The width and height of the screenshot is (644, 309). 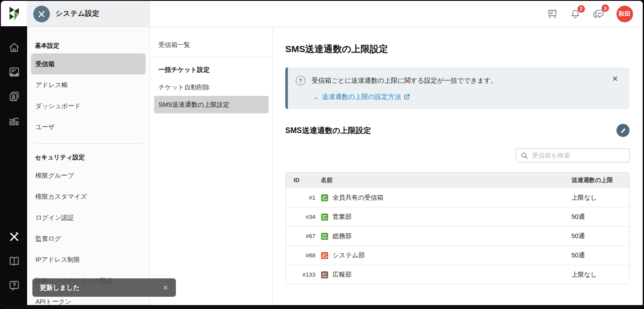 I want to click on settings-section-title-security: セキュリティ設定, so click(x=88, y=158).